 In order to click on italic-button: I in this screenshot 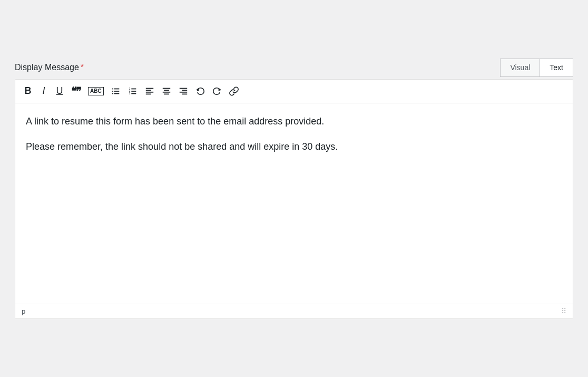, I will do `click(44, 91)`.